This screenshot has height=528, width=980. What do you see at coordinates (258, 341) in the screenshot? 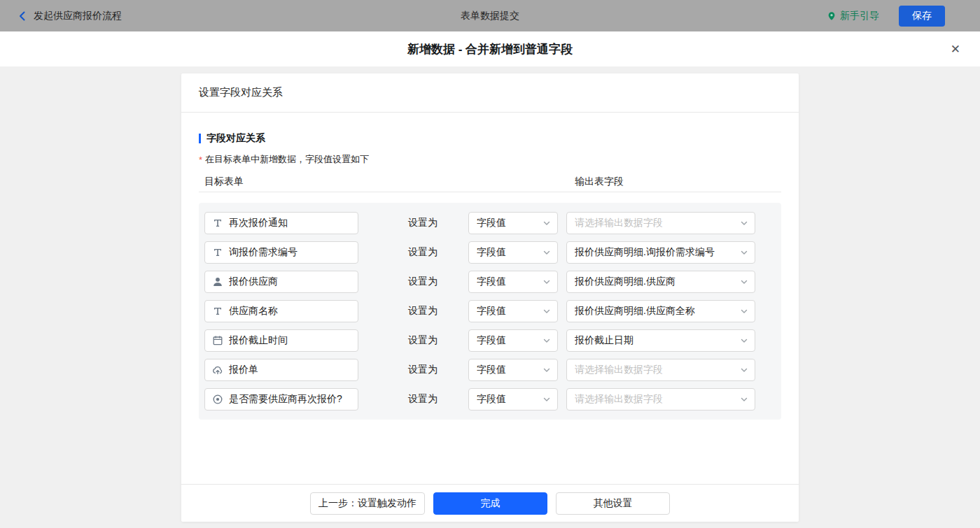
I see `target-field-label: 报价截止时间` at bounding box center [258, 341].